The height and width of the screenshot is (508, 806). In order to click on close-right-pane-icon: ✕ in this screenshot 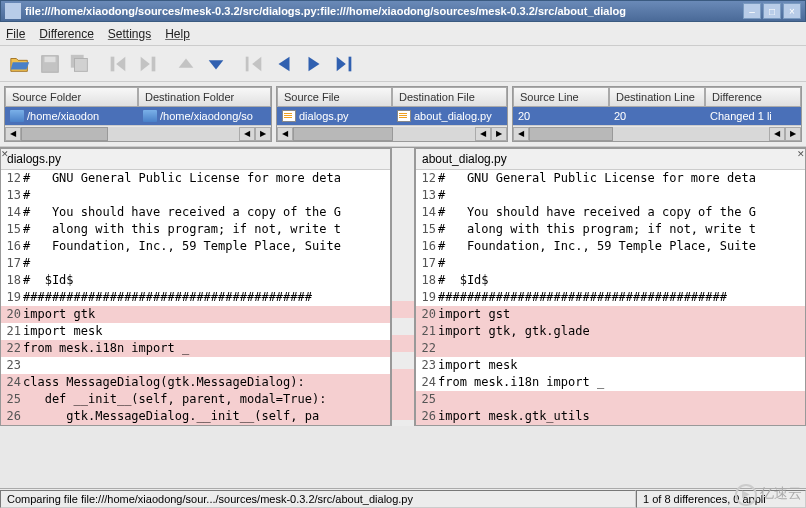, I will do `click(801, 154)`.